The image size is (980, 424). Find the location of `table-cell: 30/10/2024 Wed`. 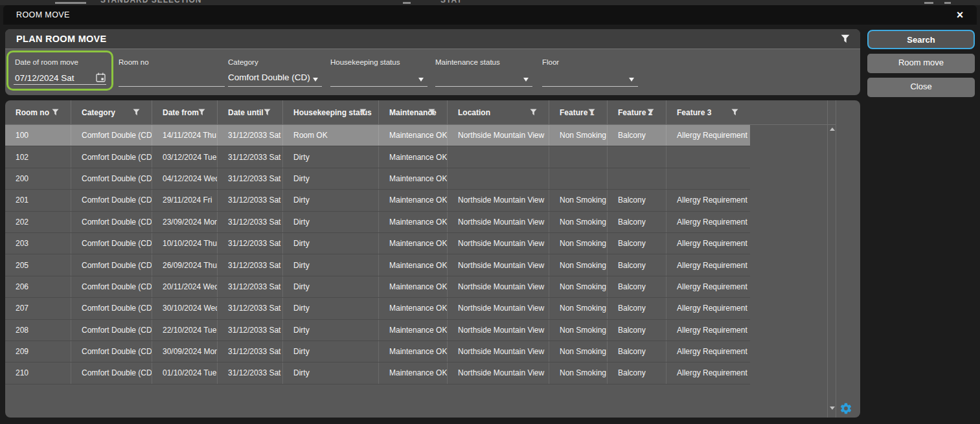

table-cell: 30/10/2024 Wed is located at coordinates (185, 308).